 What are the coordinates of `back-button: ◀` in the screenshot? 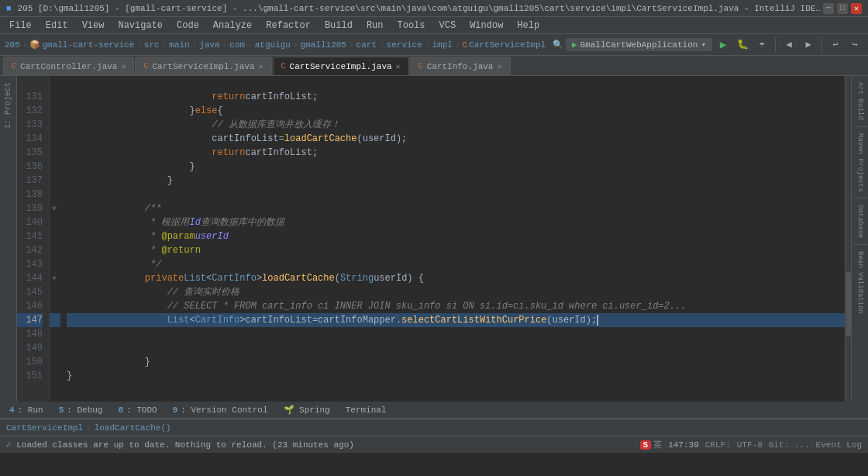 It's located at (789, 45).